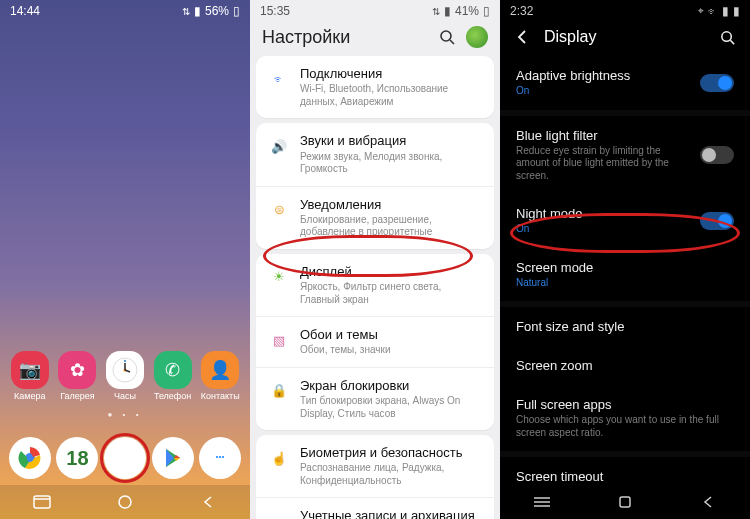 Image resolution: width=750 pixels, height=519 pixels. What do you see at coordinates (375, 342) in the screenshot?
I see `settings-card: ☀ДисплейЯркость, Фильтр синего света, Гл…` at bounding box center [375, 342].